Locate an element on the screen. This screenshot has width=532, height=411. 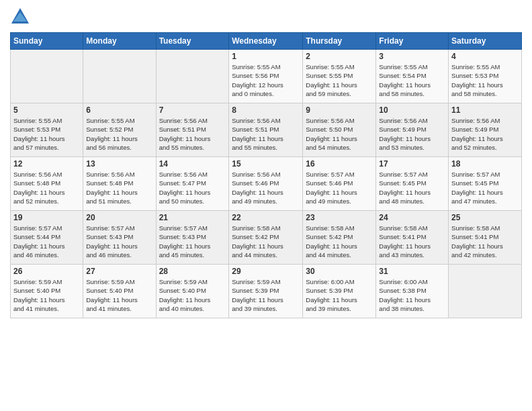
day-number: 30 is located at coordinates (339, 271).